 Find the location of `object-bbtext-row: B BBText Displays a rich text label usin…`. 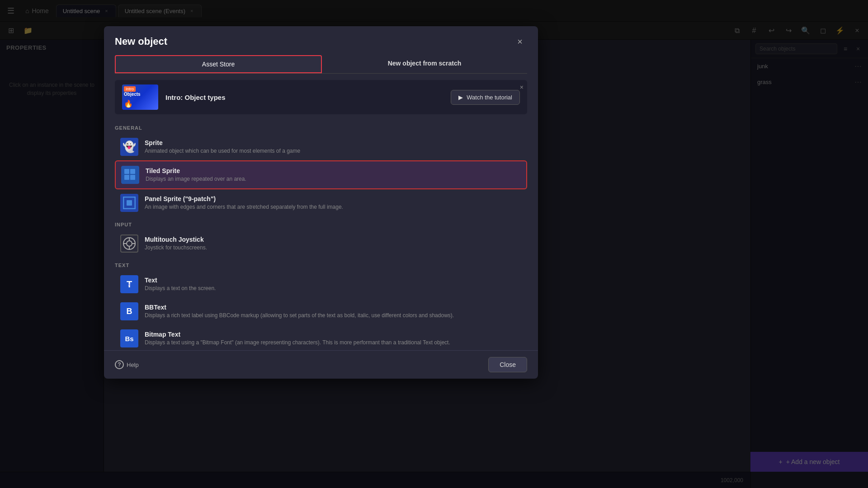

object-bbtext-row: B BBText Displays a rich text label usin… is located at coordinates (321, 311).